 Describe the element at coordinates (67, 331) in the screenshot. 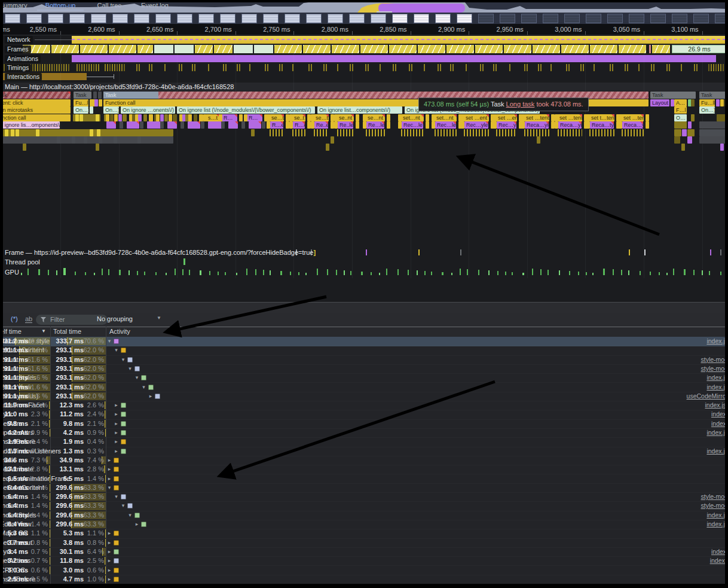

I see `column-header-total-time: Total time` at that location.